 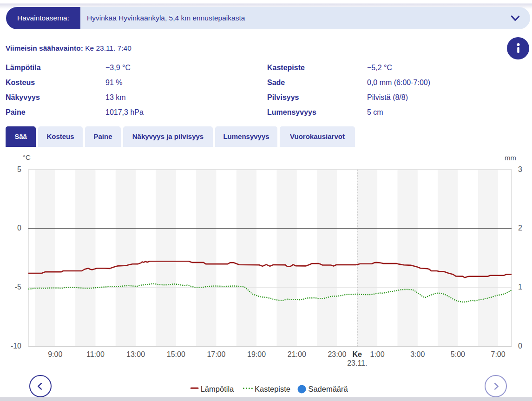 I want to click on svg-text: Lämpötila, so click(x=217, y=389).